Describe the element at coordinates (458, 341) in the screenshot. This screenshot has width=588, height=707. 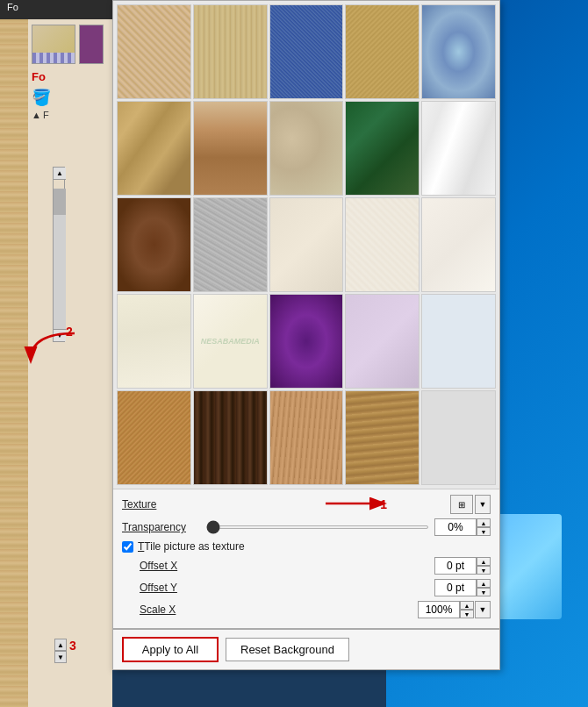
I see `texture-cell-empty` at that location.